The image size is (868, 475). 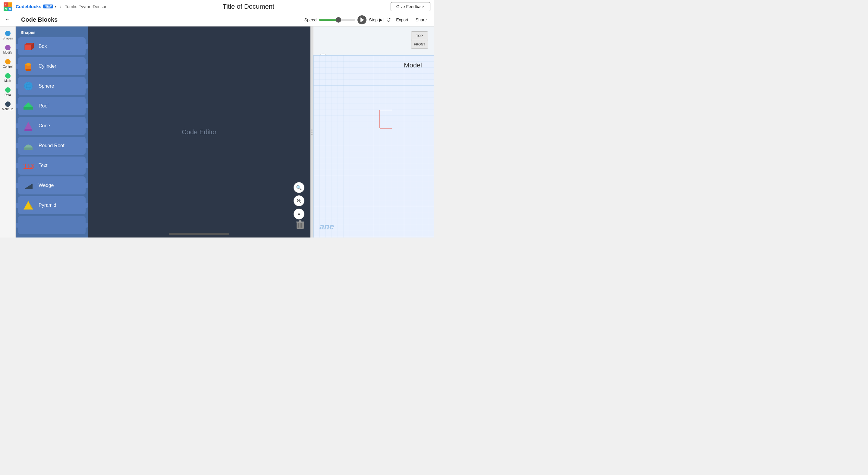 What do you see at coordinates (420, 36) in the screenshot?
I see `view-cube-top-face: TOP` at bounding box center [420, 36].